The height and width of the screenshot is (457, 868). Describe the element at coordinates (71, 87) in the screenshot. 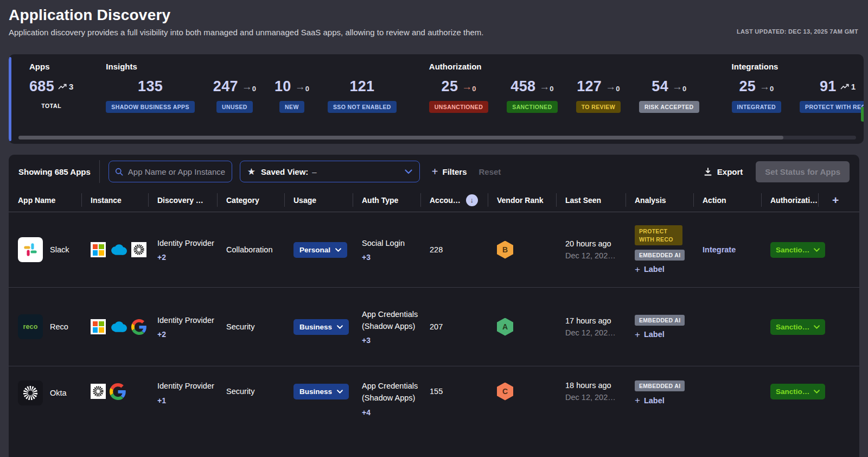

I see `trend-delta: 3` at that location.